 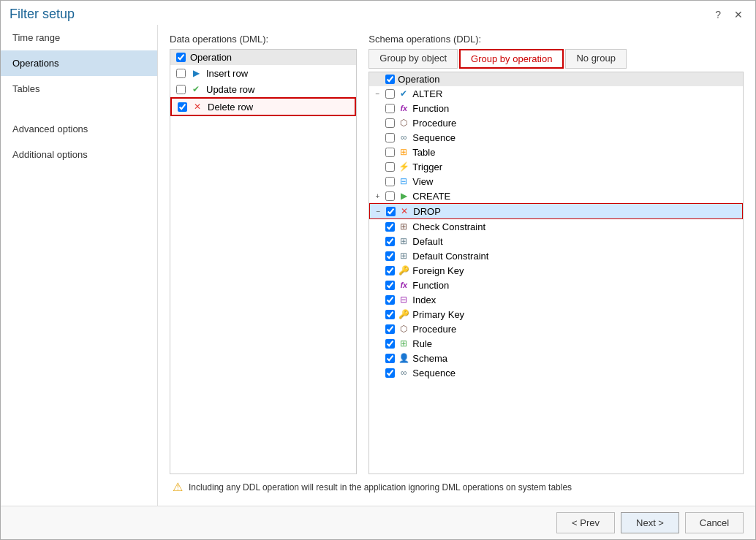 I want to click on ddl-alter-trigger: ⚡ Trigger, so click(x=556, y=167).